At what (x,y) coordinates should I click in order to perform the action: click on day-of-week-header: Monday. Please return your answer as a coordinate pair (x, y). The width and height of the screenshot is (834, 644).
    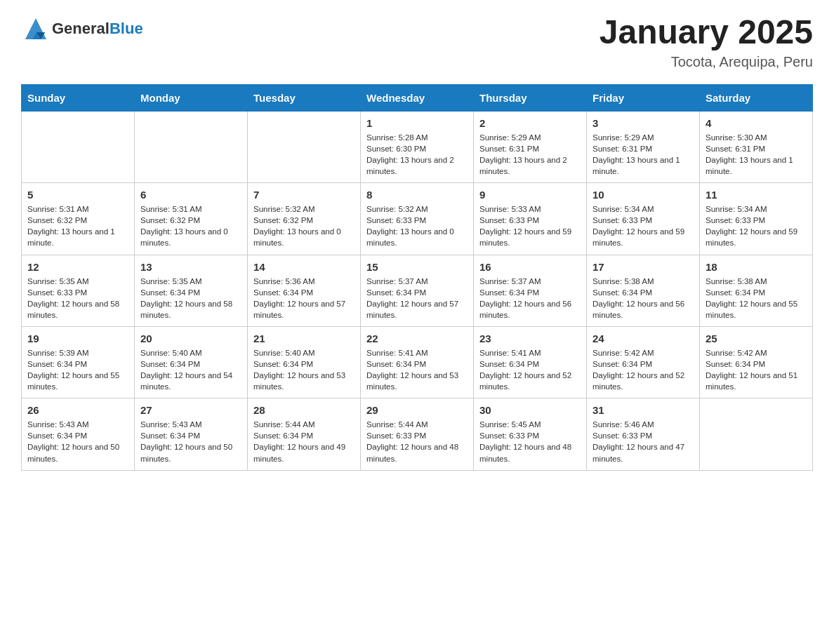
    Looking at the image, I should click on (191, 98).